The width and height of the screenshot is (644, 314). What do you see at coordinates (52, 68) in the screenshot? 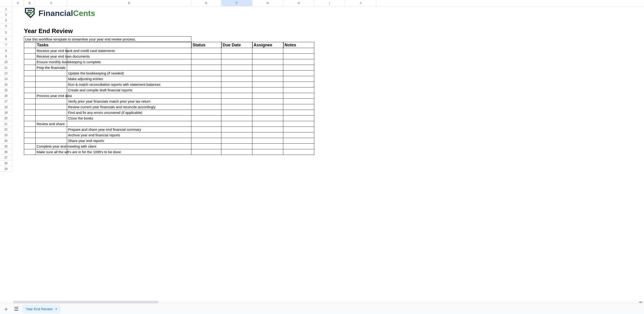
I see `cell-C: Prep the financials` at bounding box center [52, 68].